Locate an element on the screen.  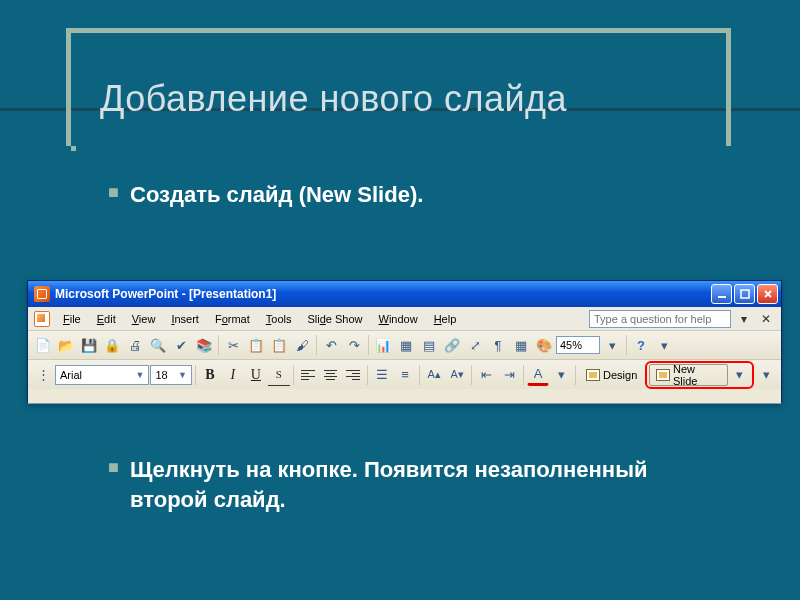
bold-button: B is located at coordinates (210, 375).